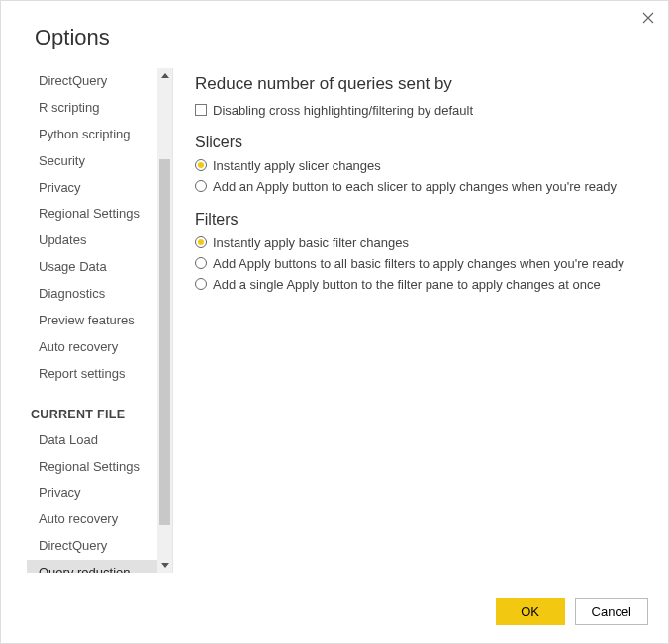  What do you see at coordinates (92, 566) in the screenshot?
I see `sidebar-item-query-reduction: Query reduction` at bounding box center [92, 566].